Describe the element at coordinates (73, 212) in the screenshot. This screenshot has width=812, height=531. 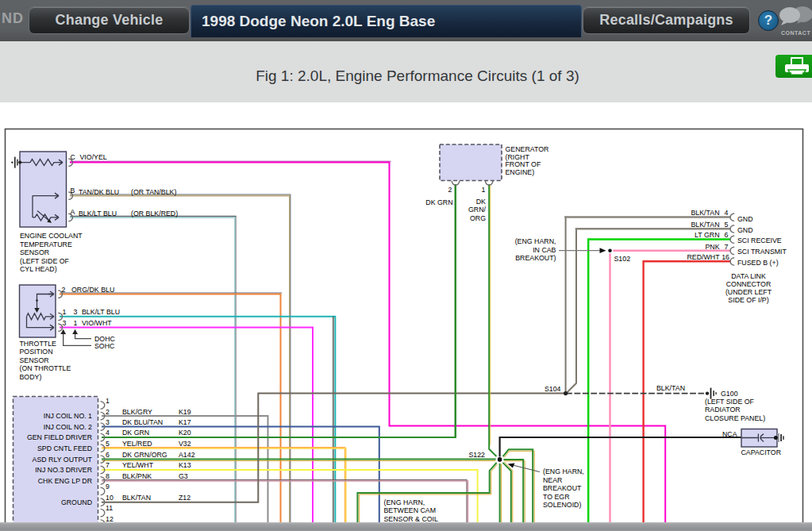
I see `svg-text: A` at that location.